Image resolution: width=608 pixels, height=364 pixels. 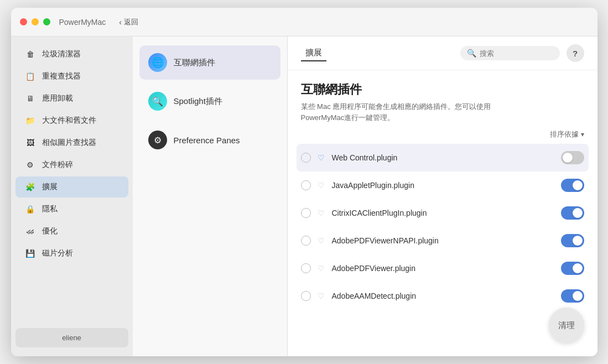 What do you see at coordinates (72, 143) in the screenshot?
I see `sidebar-item-similar: 🖼 相似圖片查找器` at bounding box center [72, 143].